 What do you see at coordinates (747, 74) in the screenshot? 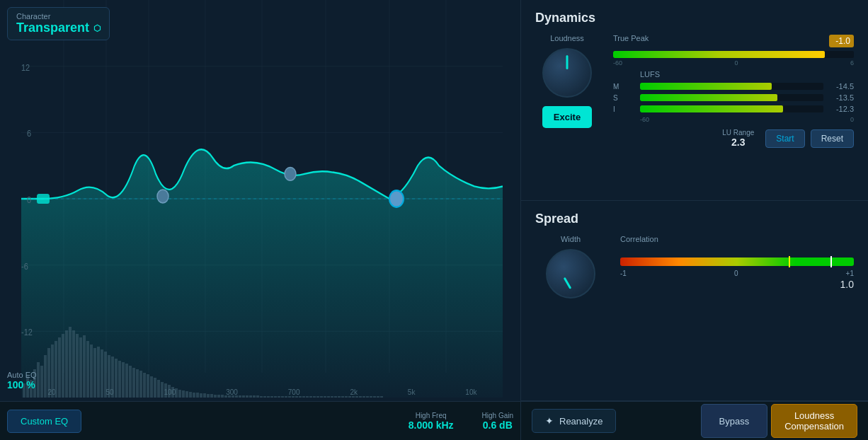
I see `lufs-title: LUFS` at bounding box center [747, 74].